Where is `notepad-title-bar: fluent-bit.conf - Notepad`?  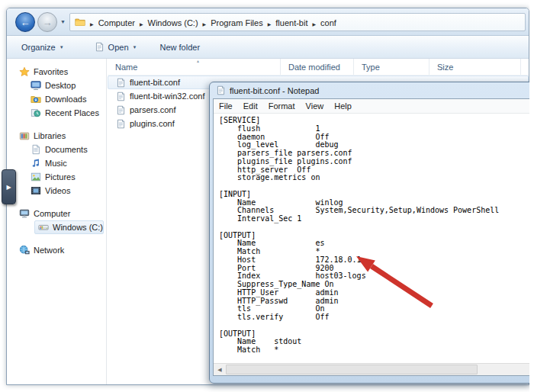
notepad-title-bar: fluent-bit.conf - Notepad is located at coordinates (371, 90).